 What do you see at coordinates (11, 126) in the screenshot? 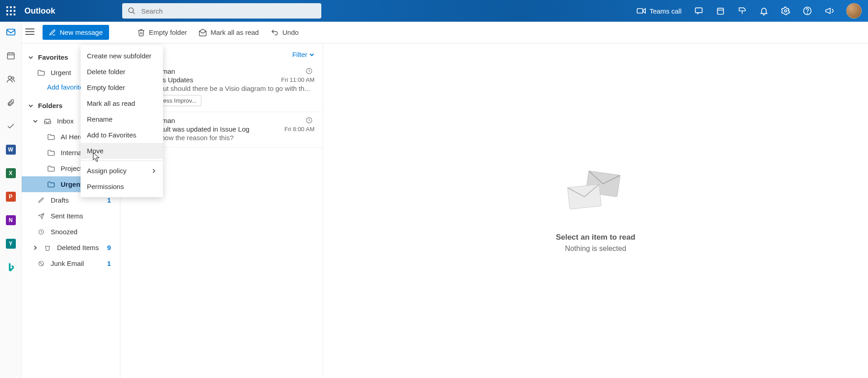
I see `todo-icon` at bounding box center [11, 126].